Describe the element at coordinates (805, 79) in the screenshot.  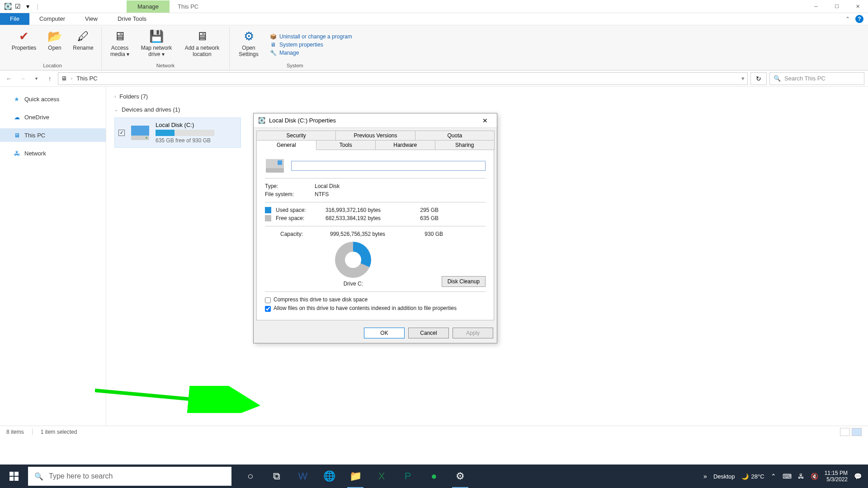
I see `search-placeholder: Search This PC` at that location.